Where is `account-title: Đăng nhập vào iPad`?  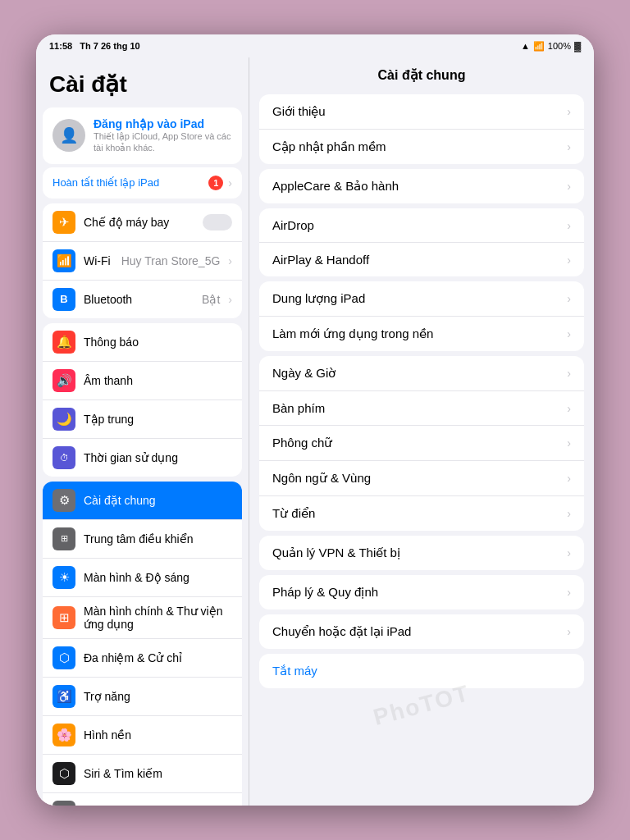 account-title: Đăng nhập vào iPad is located at coordinates (162, 124).